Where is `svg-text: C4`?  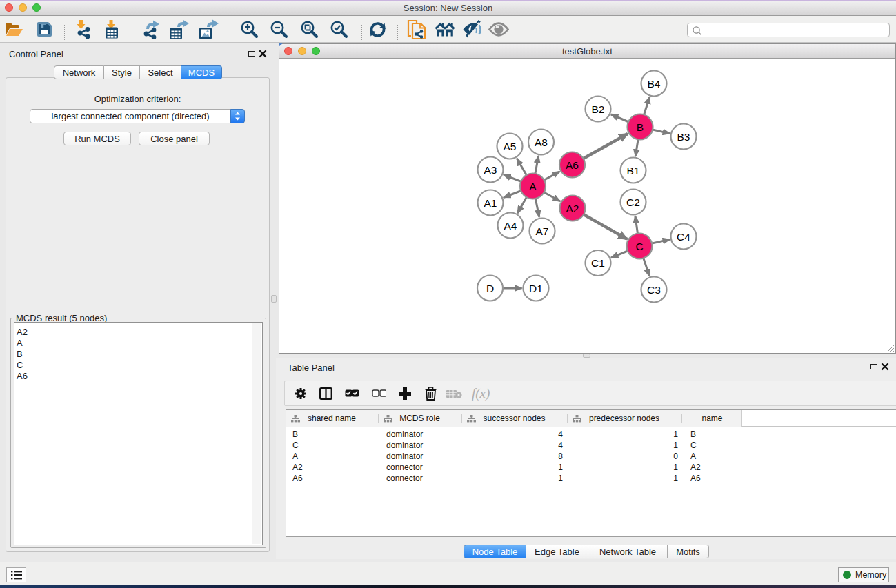
svg-text: C4 is located at coordinates (684, 237).